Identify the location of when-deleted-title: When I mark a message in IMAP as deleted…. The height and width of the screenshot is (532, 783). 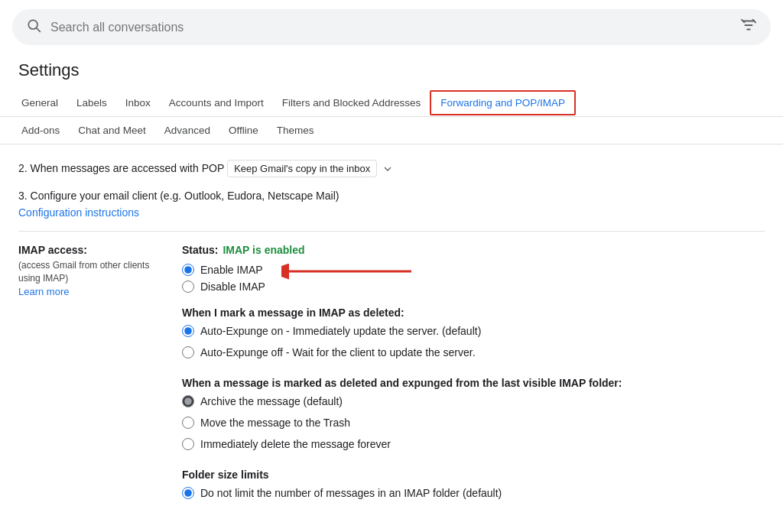
(473, 313).